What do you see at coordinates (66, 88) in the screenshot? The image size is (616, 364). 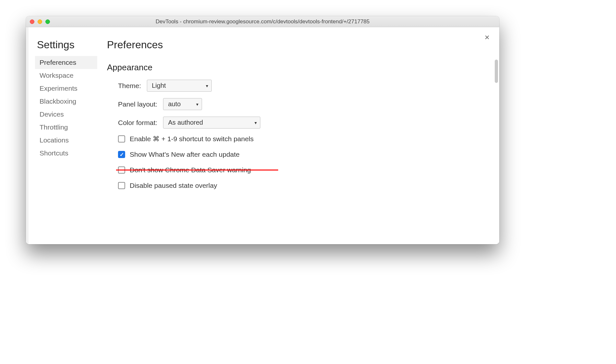 I see `sidebar-item-experiments: Experiments` at bounding box center [66, 88].